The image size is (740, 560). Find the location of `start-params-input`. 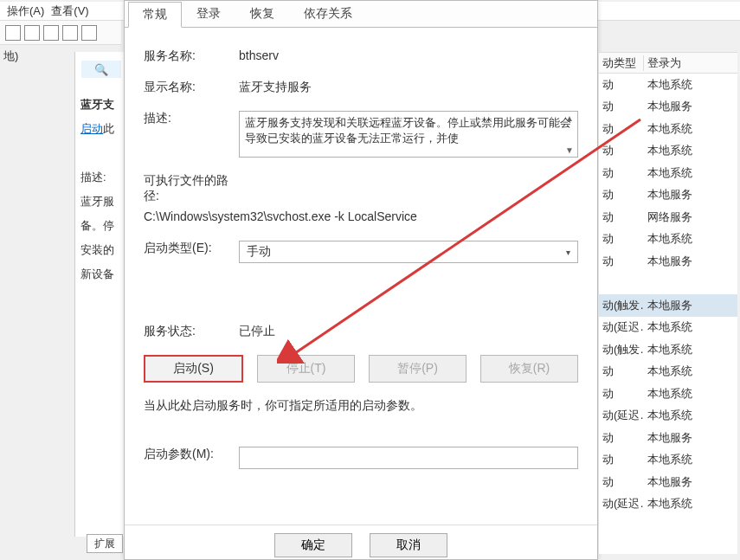

start-params-input is located at coordinates (409, 458).